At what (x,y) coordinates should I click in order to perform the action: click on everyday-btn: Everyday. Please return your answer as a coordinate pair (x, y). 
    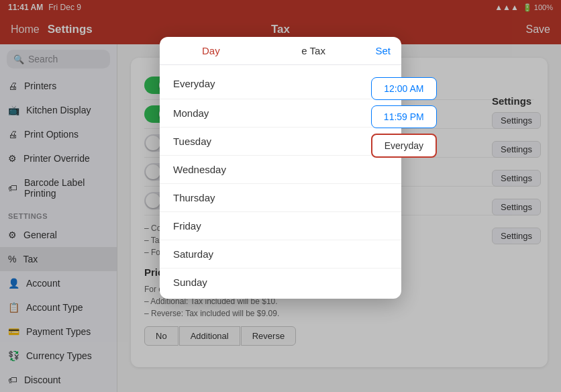
    Looking at the image, I should click on (404, 146).